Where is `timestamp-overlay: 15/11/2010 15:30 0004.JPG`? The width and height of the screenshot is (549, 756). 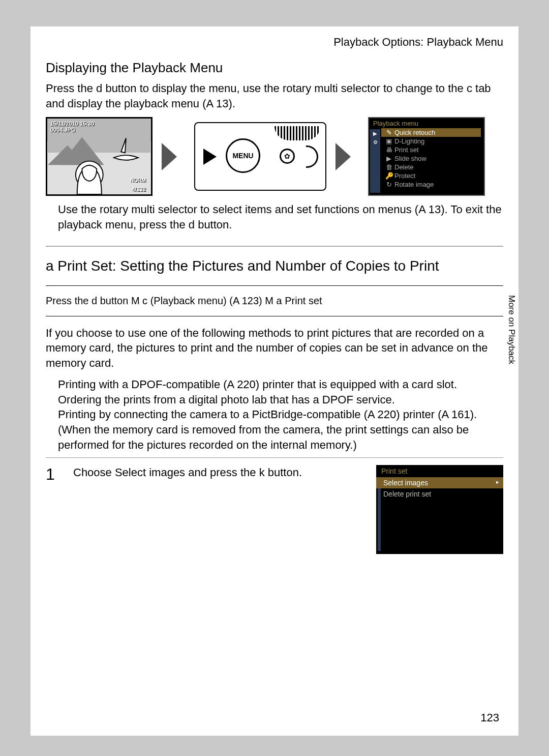
timestamp-overlay: 15/11/2010 15:30 0004.JPG is located at coordinates (72, 127).